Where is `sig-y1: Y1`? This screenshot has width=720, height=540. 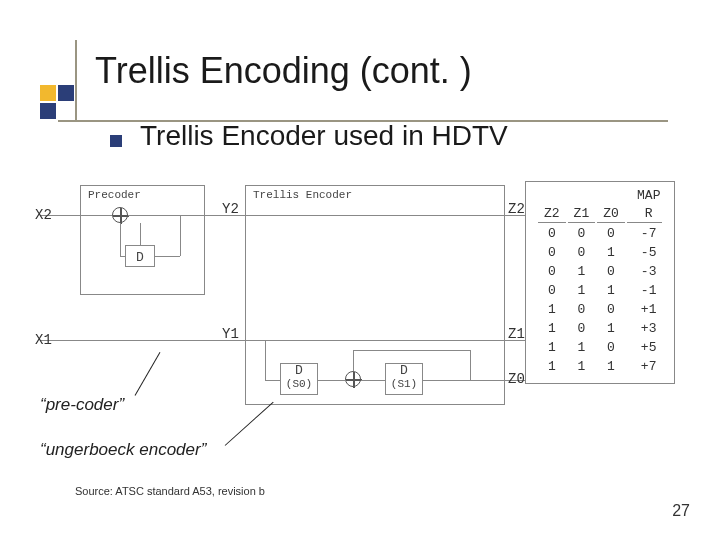
sig-y1: Y1 is located at coordinates (230, 334).